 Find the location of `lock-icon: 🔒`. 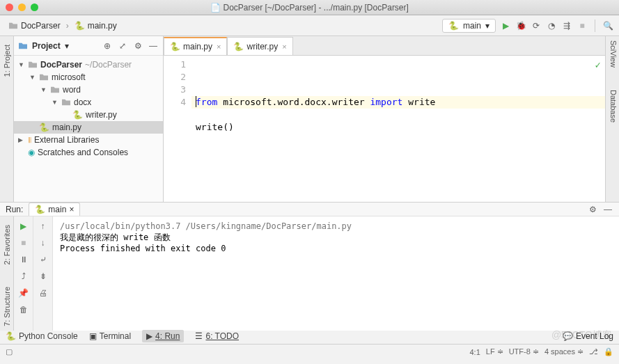

lock-icon: 🔒 is located at coordinates (609, 352).